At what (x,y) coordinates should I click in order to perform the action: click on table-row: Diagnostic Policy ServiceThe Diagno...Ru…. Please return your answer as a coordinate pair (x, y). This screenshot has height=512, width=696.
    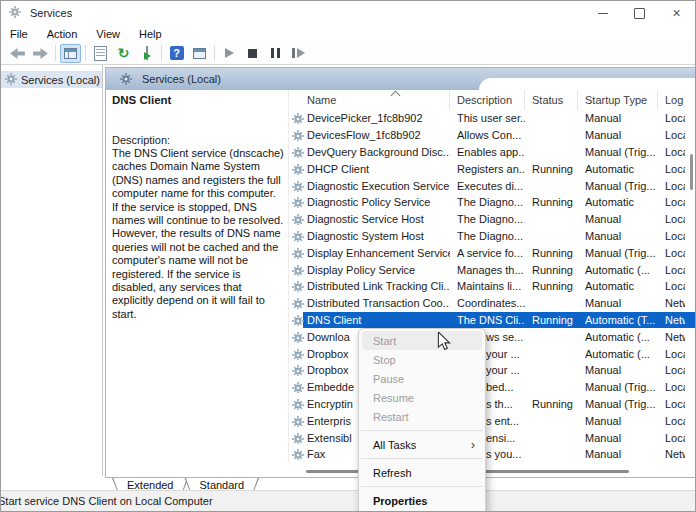
    Looking at the image, I should click on (492, 202).